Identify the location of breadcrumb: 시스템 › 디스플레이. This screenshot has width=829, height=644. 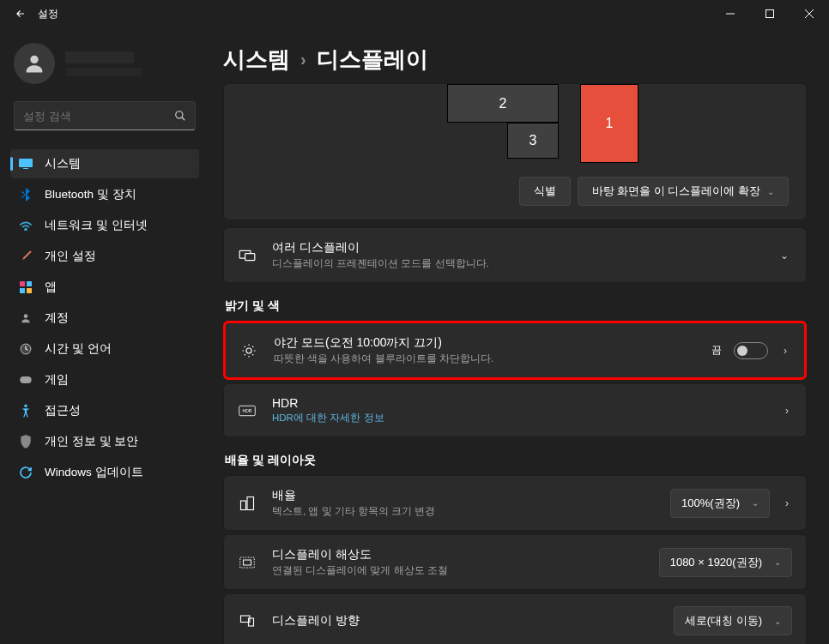
(515, 60).